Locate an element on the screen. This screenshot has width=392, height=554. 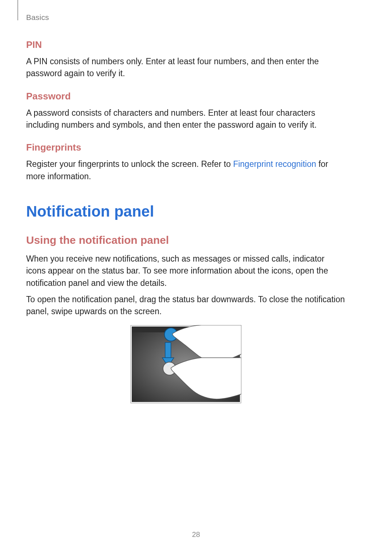
para-notification-1: When you receive new notifications, such… is located at coordinates (186, 271).